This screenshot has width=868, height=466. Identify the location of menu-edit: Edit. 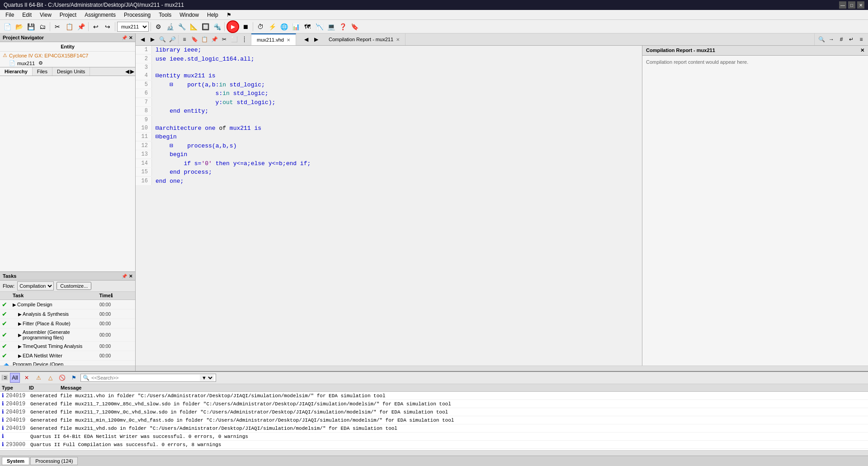
(27, 15).